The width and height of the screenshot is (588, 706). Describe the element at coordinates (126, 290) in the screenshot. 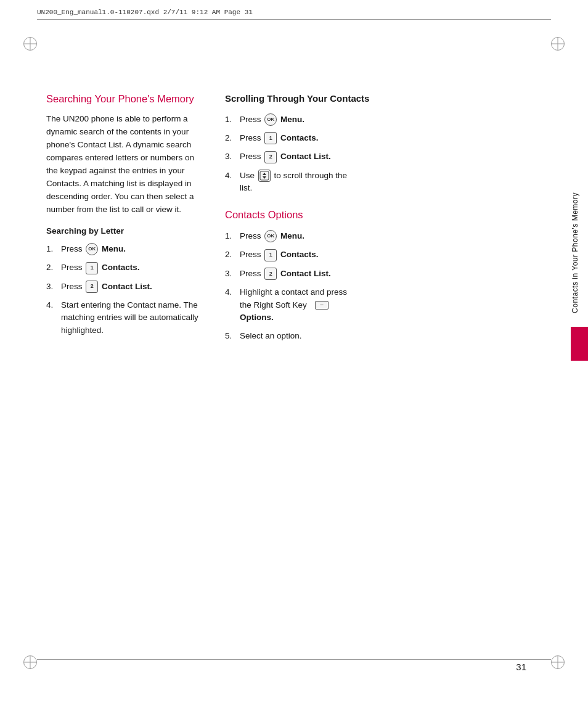

I see `left-step-list: 1. Press OK Menu. 2. Press 1 Contacts. 3…` at that location.